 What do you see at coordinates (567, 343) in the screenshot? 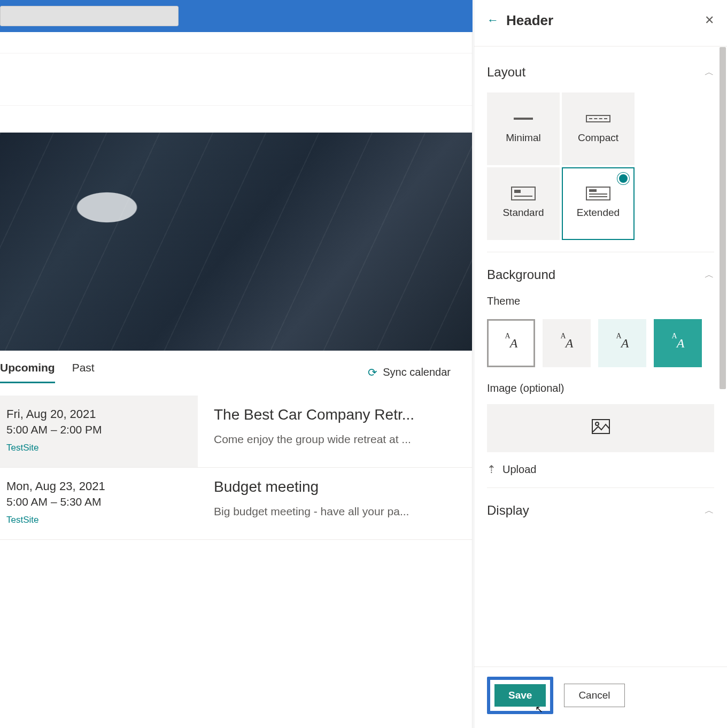
I see `theme-option-neutral: AA` at bounding box center [567, 343].